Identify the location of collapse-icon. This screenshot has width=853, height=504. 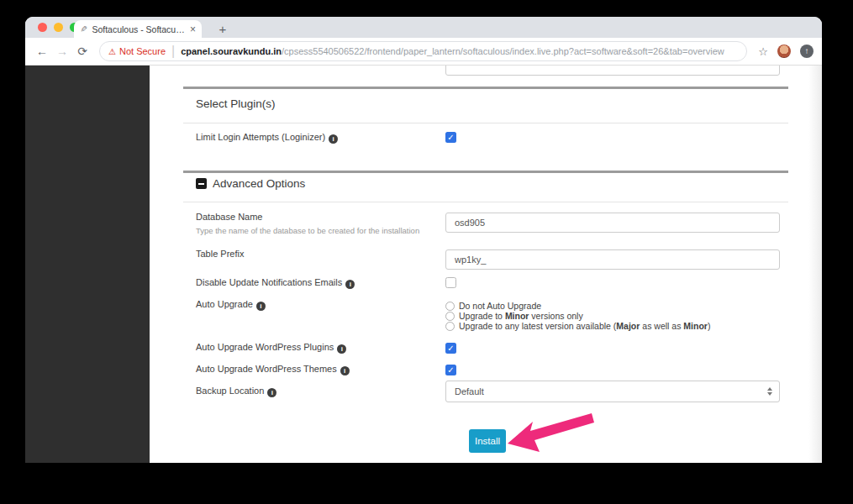
(202, 183).